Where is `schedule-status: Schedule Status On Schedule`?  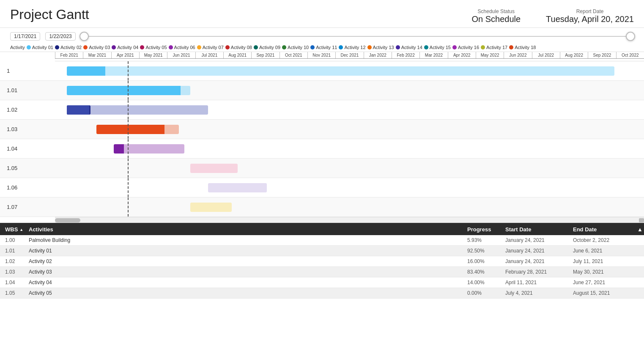
schedule-status: Schedule Status On Schedule is located at coordinates (496, 16).